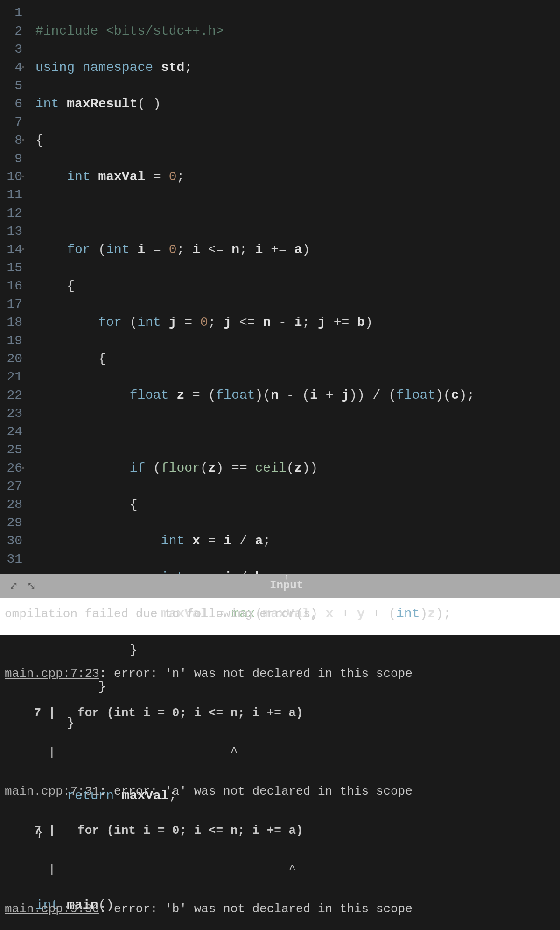 Image resolution: width=560 pixels, height=930 pixels. I want to click on line-number: 16, so click(13, 286).